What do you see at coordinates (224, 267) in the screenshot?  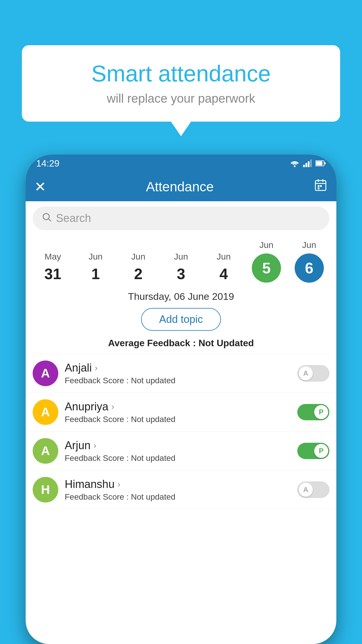 I see `calendar-day-4: Jun 4` at bounding box center [224, 267].